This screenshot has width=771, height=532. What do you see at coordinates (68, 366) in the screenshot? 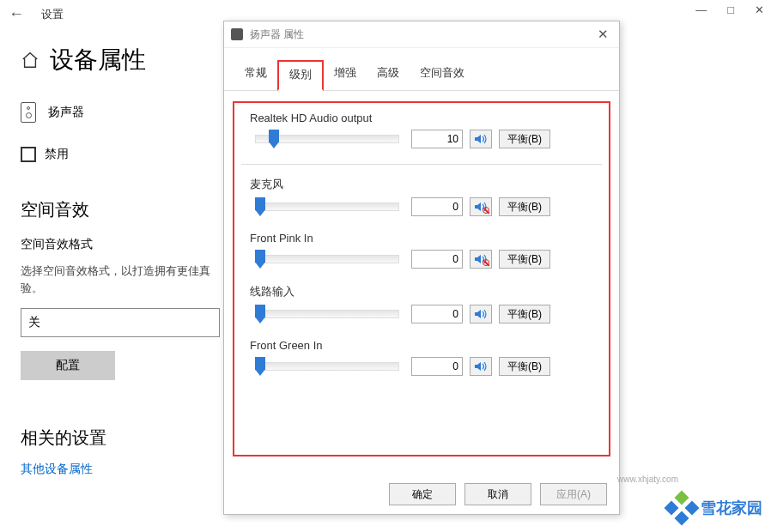
I see `configure-button: 配置` at bounding box center [68, 366].